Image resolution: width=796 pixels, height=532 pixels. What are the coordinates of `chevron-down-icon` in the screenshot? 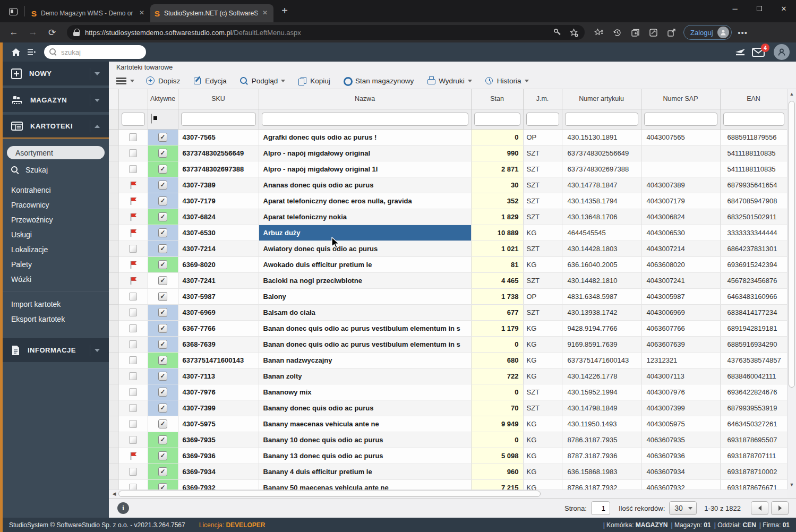 It's located at (97, 74).